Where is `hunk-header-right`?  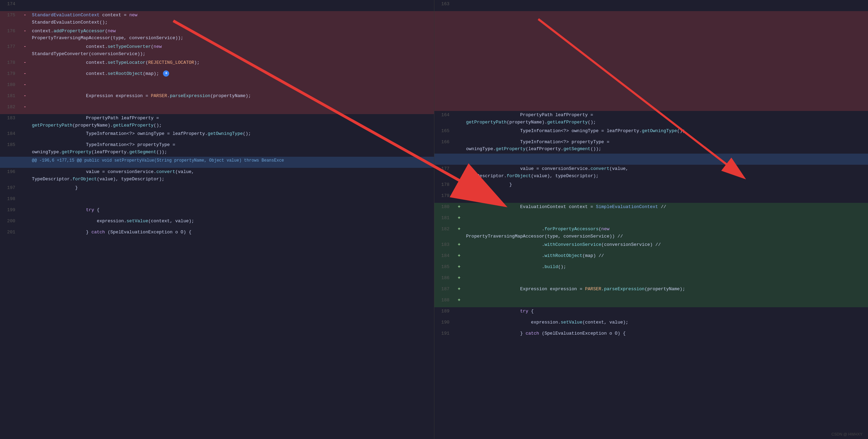
hunk-header-right is located at coordinates (651, 159).